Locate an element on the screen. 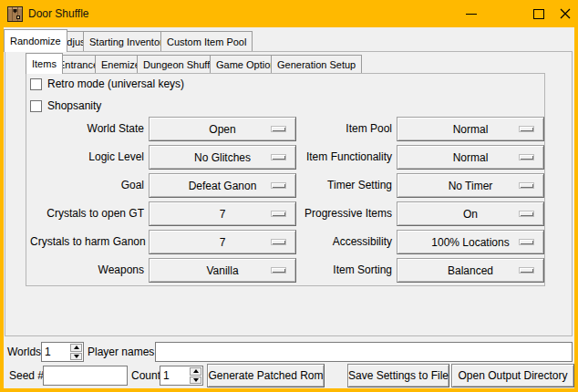 The width and height of the screenshot is (578, 392). worlds-label: Worlds is located at coordinates (24, 352).